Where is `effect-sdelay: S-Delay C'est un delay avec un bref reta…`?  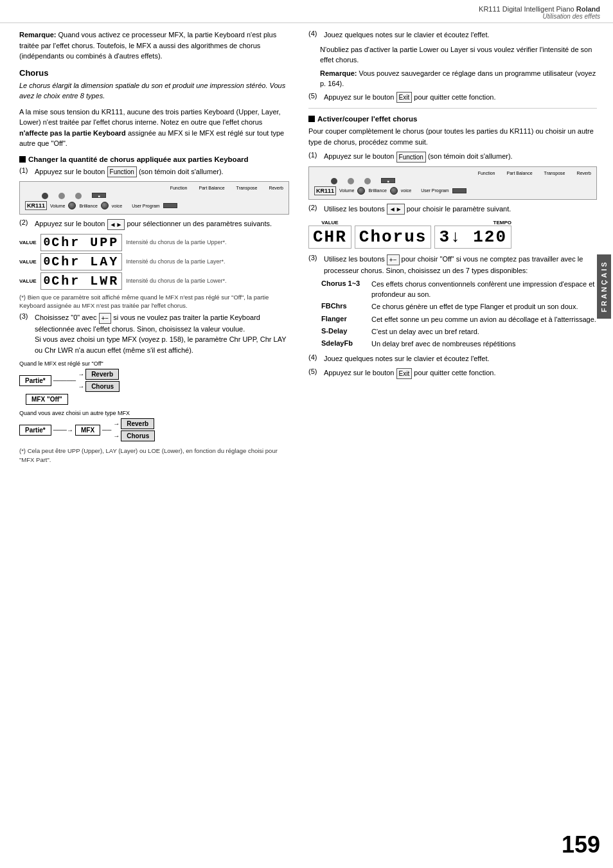 effect-sdelay: S-Delay C'est un delay avec un bref reta… is located at coordinates (465, 332).